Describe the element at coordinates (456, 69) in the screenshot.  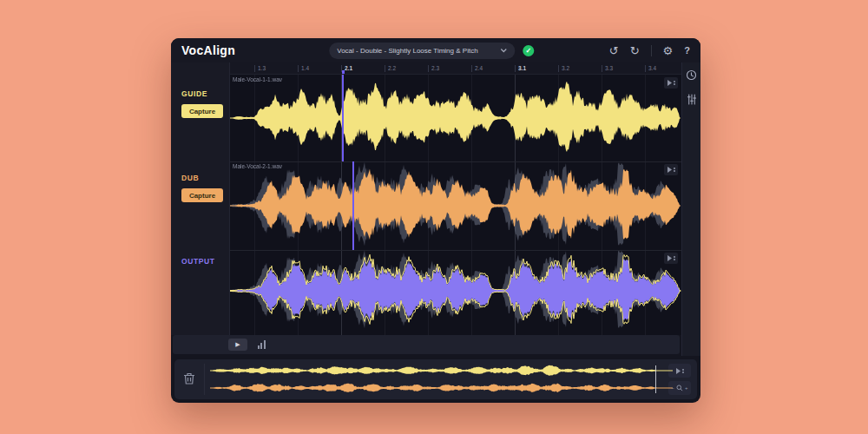
I see `ruler: 1.31.42.12.22.32.43.13.23.33.4` at that location.